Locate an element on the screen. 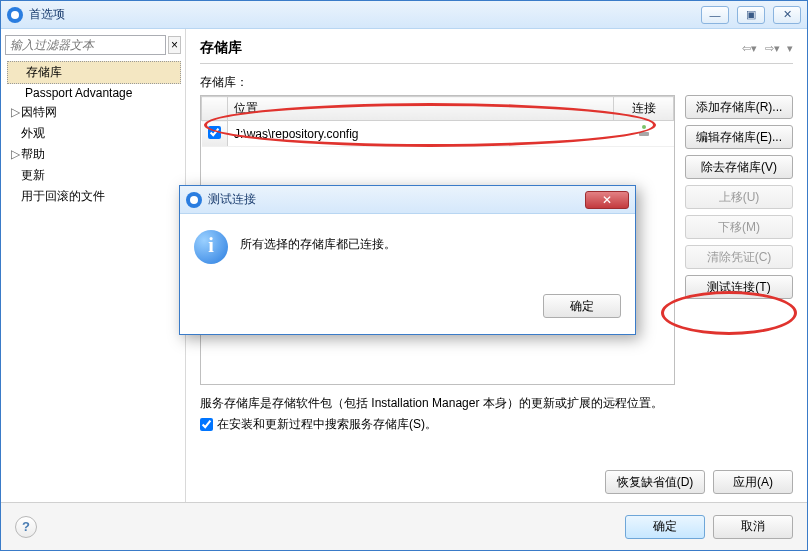  clear-credentials-button: 清除凭证(C) is located at coordinates (739, 257).